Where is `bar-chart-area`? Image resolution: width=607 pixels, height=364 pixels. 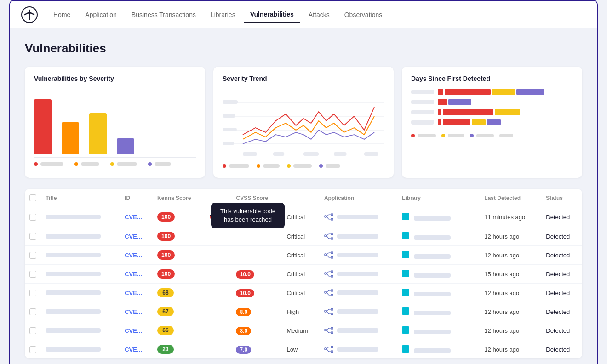 bar-chart-area is located at coordinates (115, 130).